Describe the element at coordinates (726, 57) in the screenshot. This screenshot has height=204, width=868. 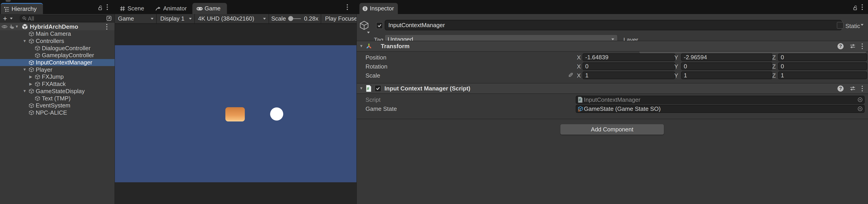
I see `position-y-field: -2.96594` at that location.